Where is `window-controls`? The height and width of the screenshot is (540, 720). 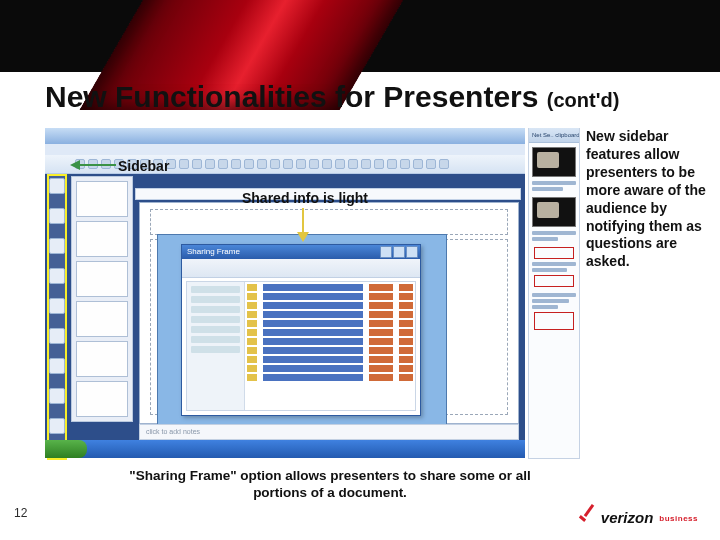 window-controls is located at coordinates (399, 252).